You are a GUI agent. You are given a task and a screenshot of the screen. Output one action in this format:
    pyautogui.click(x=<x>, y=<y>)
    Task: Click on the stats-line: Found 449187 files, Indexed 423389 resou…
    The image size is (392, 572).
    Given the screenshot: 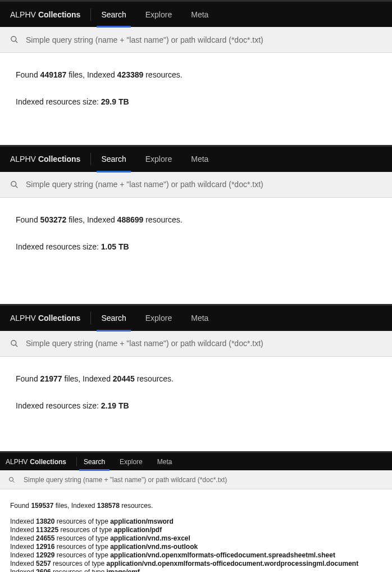 What is the action you would take?
    pyautogui.click(x=196, y=75)
    